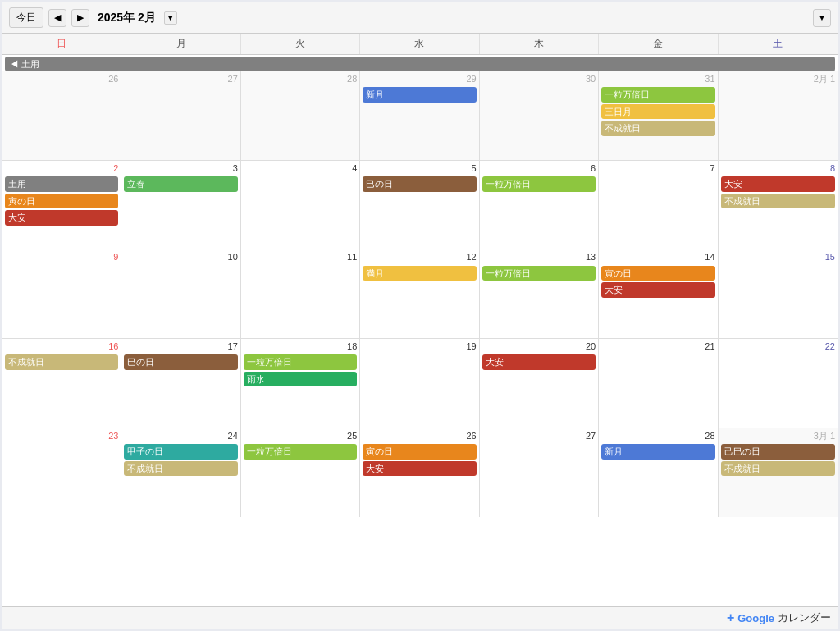 This screenshot has height=631, width=840. I want to click on day-cell-3-6: 22, so click(778, 383).